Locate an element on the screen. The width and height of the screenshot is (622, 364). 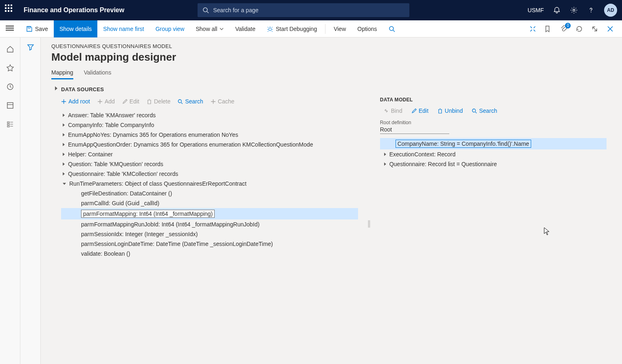
group-view-button: Group view is located at coordinates (170, 29).